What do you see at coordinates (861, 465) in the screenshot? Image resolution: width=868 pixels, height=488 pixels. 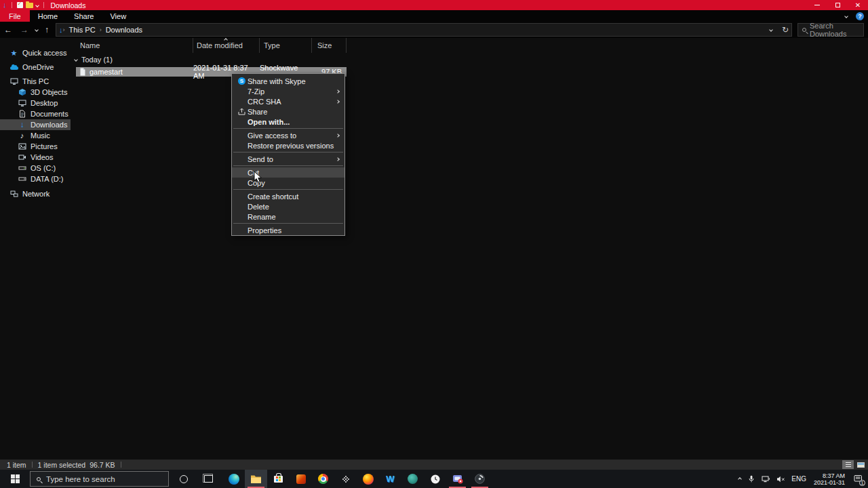 I see `thumbnails-view-button` at bounding box center [861, 465].